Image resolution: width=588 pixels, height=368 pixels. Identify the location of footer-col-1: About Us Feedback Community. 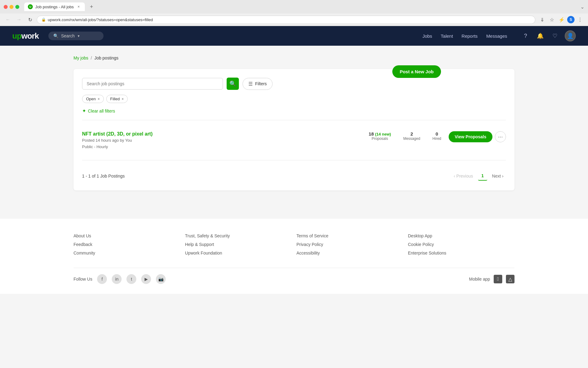
(127, 244).